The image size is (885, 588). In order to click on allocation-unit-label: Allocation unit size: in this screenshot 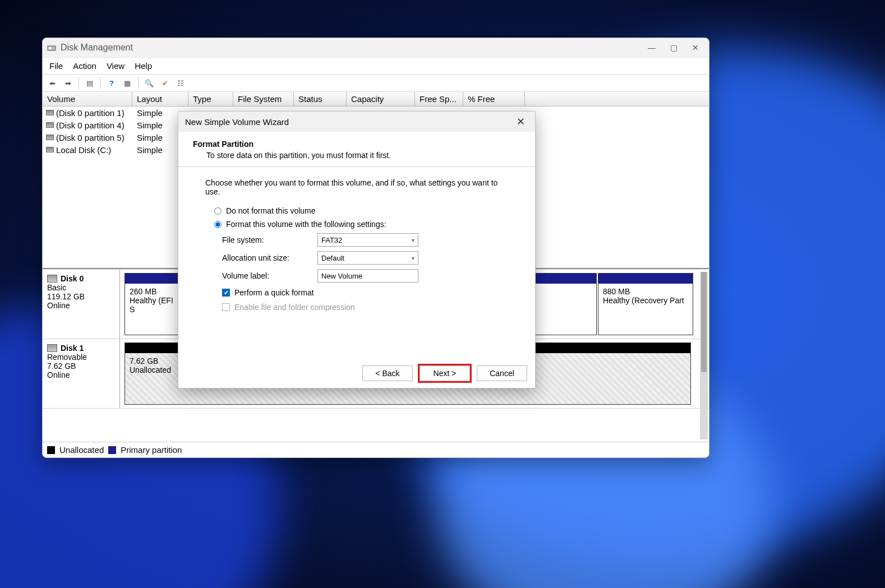, I will do `click(270, 258)`.